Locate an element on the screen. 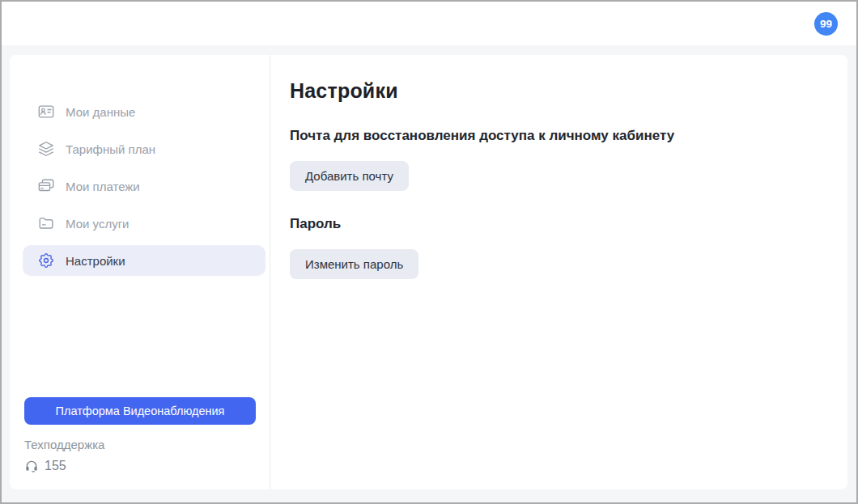 This screenshot has height=504, width=858. sidebar-item-tariff-plan: Тарифный план is located at coordinates (144, 149).